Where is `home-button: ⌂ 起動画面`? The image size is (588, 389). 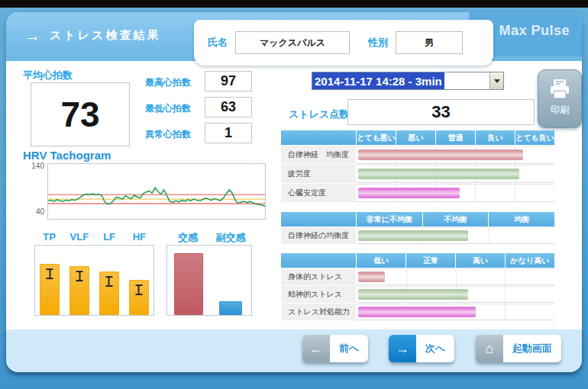
home-button: ⌂ 起動画面 is located at coordinates (519, 349).